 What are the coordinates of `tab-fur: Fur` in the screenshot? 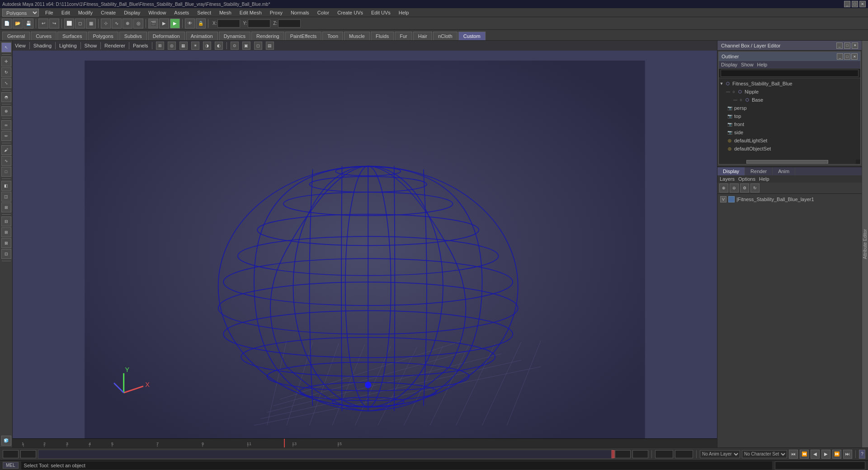 It's located at (403, 36).